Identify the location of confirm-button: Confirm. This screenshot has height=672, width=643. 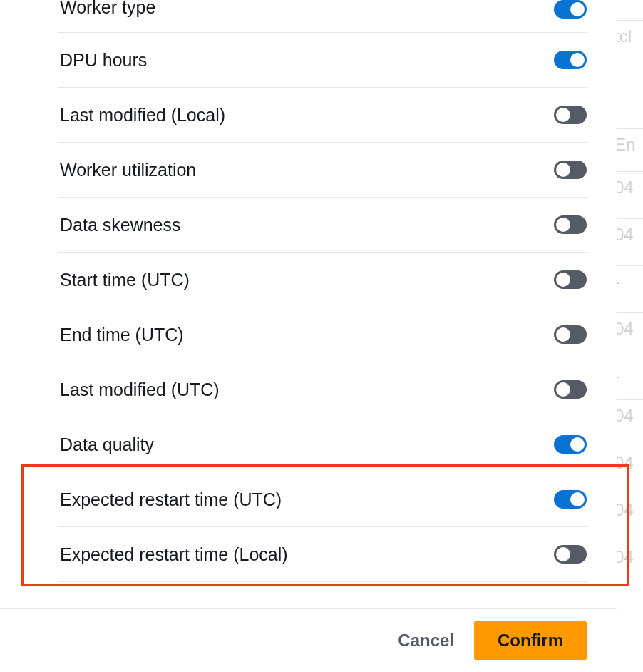
(530, 641).